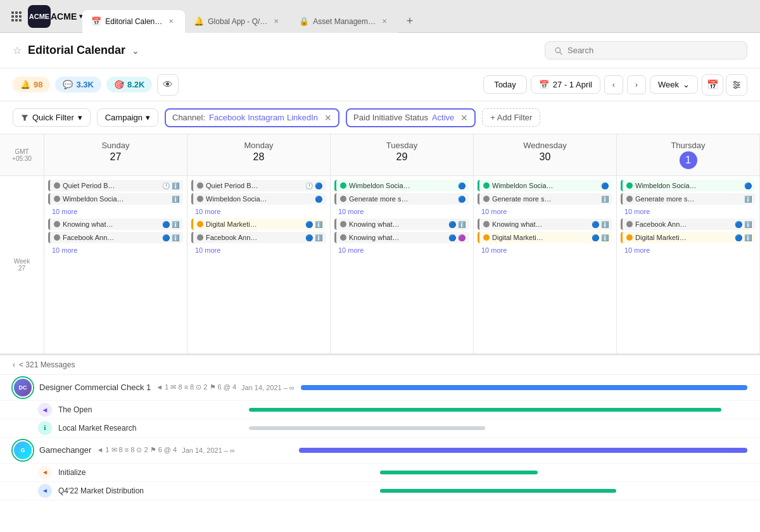 This screenshot has width=760, height=532. What do you see at coordinates (380, 428) in the screenshot?
I see `gantt-sub-row-1-2: ℹ Local Market Research` at bounding box center [380, 428].